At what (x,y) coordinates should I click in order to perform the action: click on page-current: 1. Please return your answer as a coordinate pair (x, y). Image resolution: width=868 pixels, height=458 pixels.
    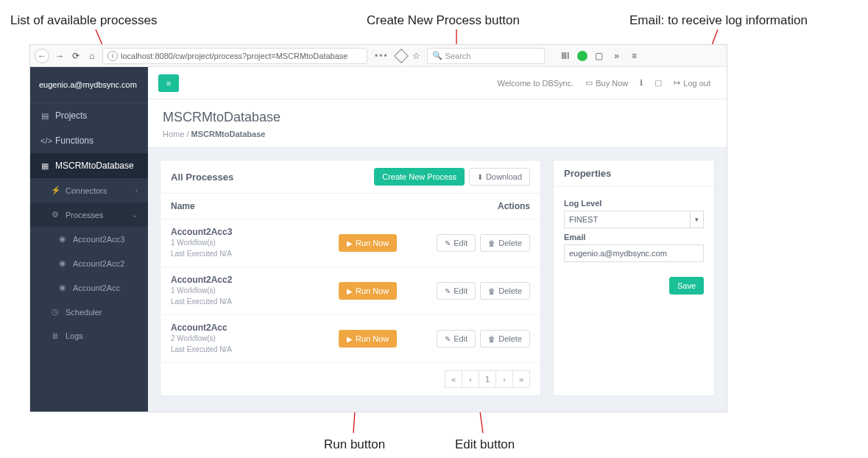
    Looking at the image, I should click on (487, 379).